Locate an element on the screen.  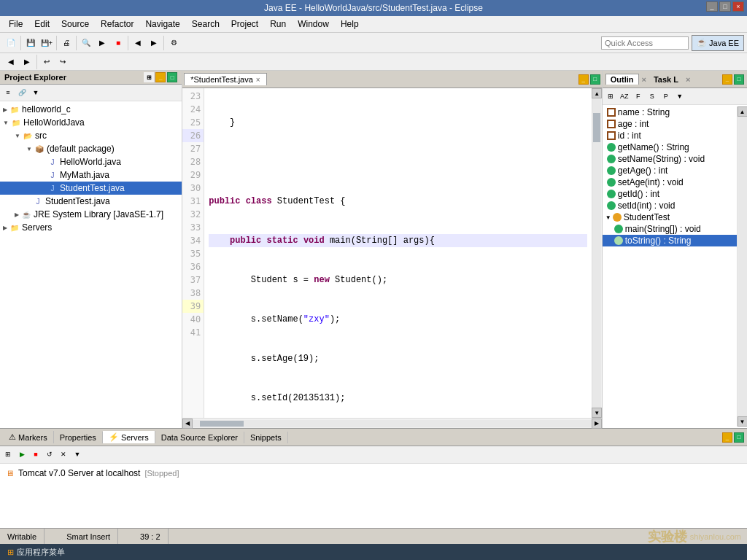
code-hscrollbar: ◀ ▶ is located at coordinates (392, 423).